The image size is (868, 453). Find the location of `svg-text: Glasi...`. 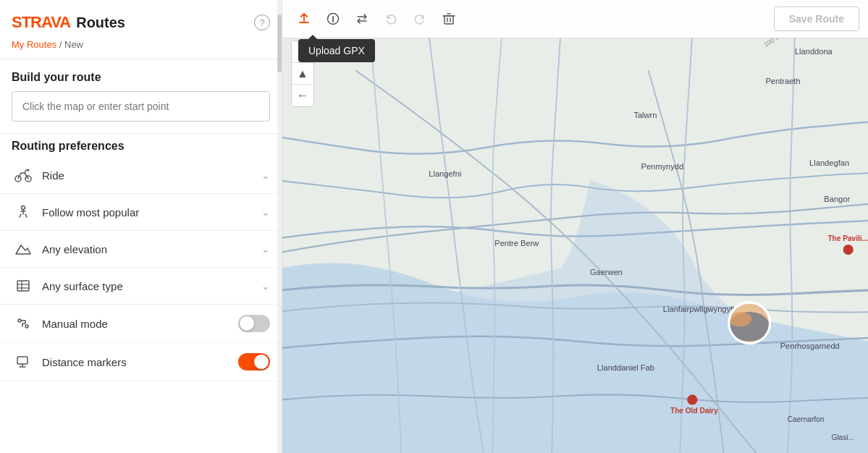

svg-text: Glasi... is located at coordinates (843, 437).